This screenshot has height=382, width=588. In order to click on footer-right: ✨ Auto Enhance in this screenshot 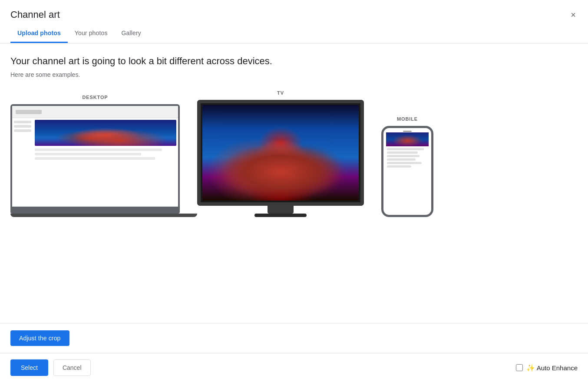, I will do `click(547, 368)`.